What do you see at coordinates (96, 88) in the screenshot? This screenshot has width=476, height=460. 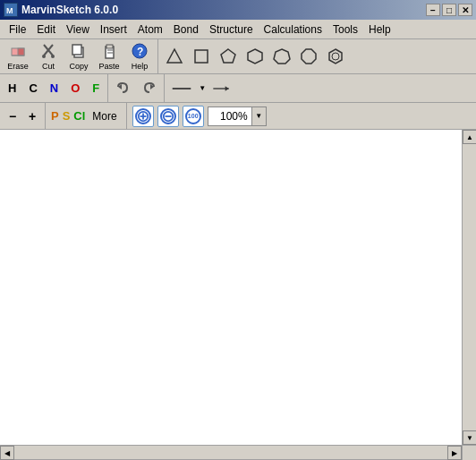 I see `atom-F-button: F` at bounding box center [96, 88].